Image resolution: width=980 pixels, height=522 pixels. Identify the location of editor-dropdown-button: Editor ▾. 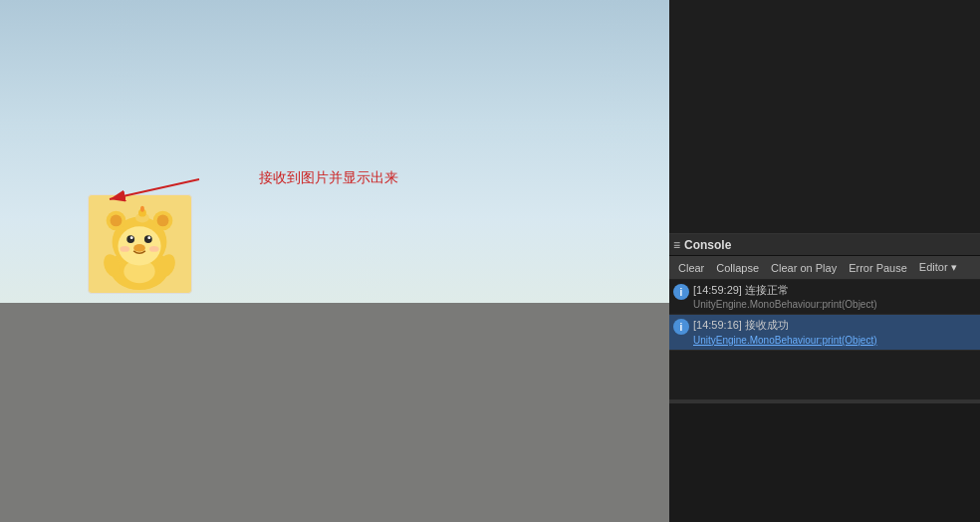
(938, 267).